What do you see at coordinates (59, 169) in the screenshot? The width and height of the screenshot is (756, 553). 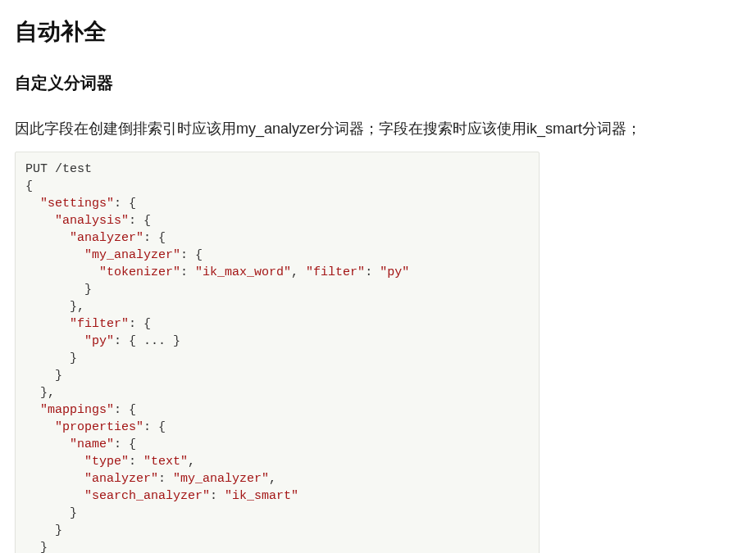 I see `code-request-line: PUT /test` at bounding box center [59, 169].